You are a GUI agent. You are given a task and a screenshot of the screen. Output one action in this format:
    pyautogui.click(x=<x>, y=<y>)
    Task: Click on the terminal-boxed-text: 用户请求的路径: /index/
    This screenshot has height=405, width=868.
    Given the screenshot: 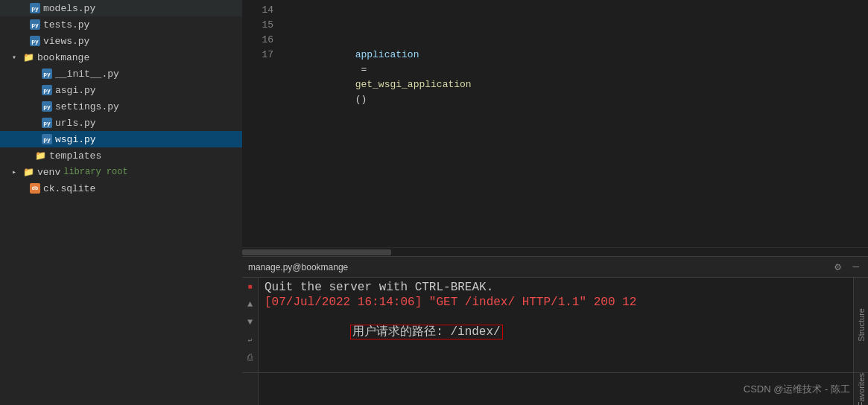 What is the action you would take?
    pyautogui.click(x=426, y=332)
    